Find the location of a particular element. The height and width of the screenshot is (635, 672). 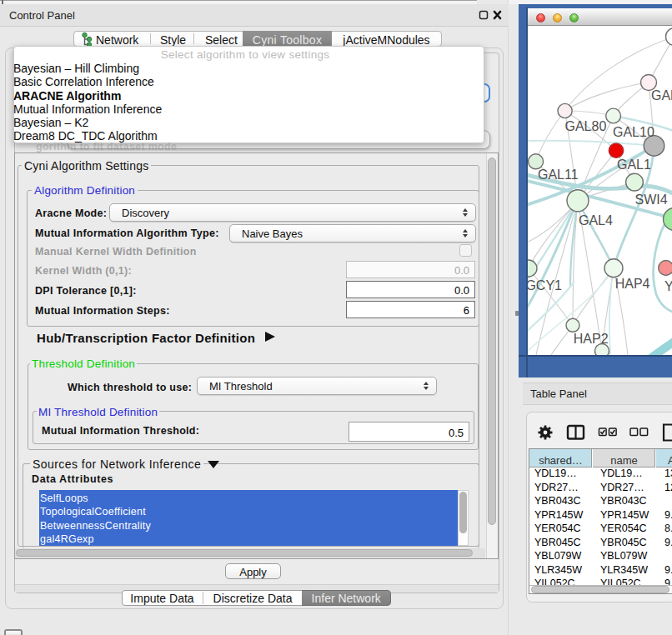

svg-text: GAL is located at coordinates (662, 95).